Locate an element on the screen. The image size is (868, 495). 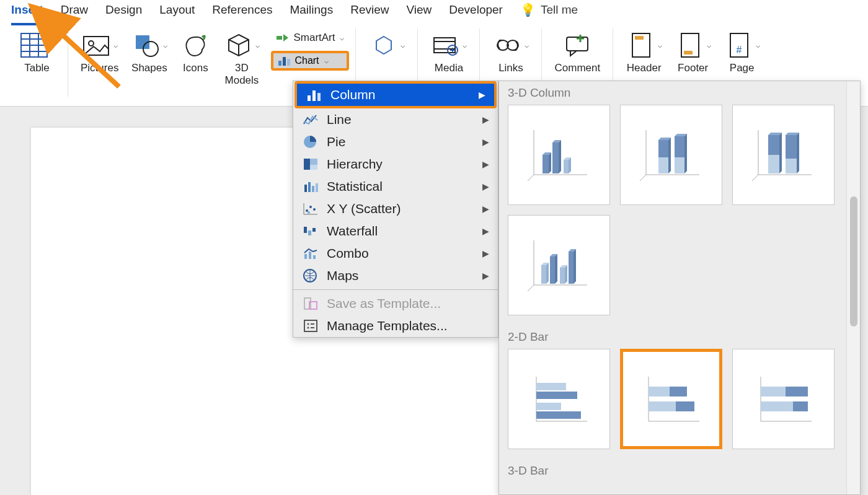
3d-clustered-column-thumb is located at coordinates (559, 155).